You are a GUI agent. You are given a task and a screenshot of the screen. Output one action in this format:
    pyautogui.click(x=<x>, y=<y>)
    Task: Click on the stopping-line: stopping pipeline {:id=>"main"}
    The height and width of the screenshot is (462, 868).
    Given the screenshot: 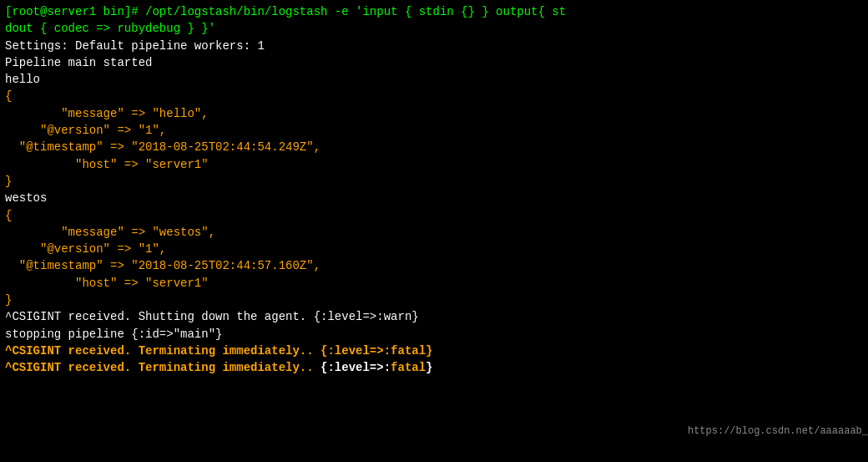 What is the action you would take?
    pyautogui.click(x=434, y=334)
    